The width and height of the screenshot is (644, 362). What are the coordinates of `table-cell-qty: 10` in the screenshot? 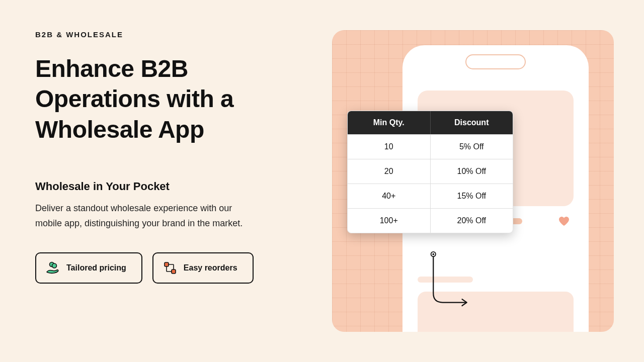 It's located at (389, 147).